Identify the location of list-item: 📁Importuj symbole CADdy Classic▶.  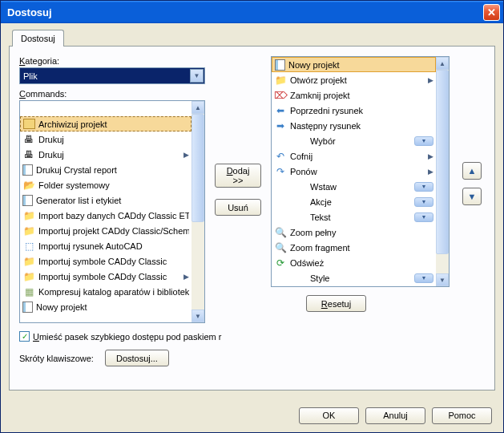
(106, 276).